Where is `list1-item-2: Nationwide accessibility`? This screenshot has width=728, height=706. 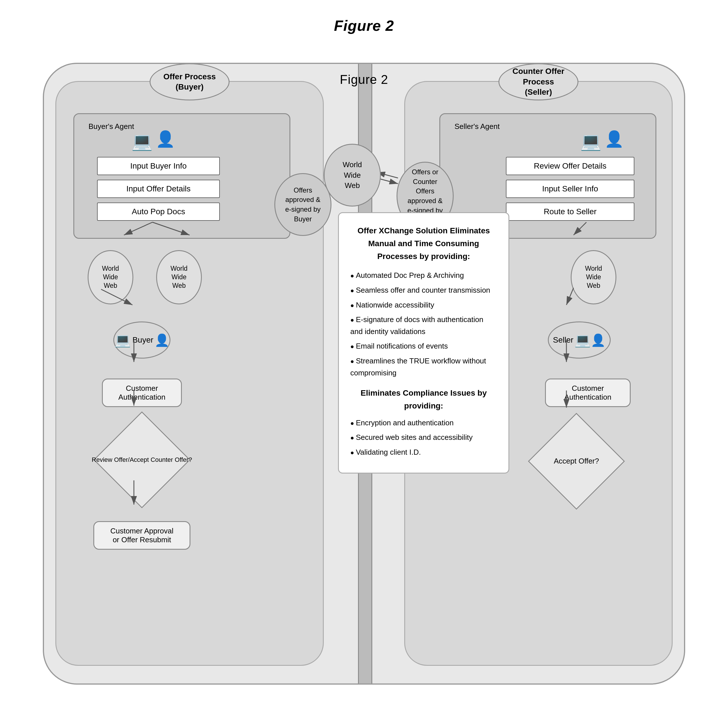
list1-item-2: Nationwide accessibility is located at coordinates (423, 305).